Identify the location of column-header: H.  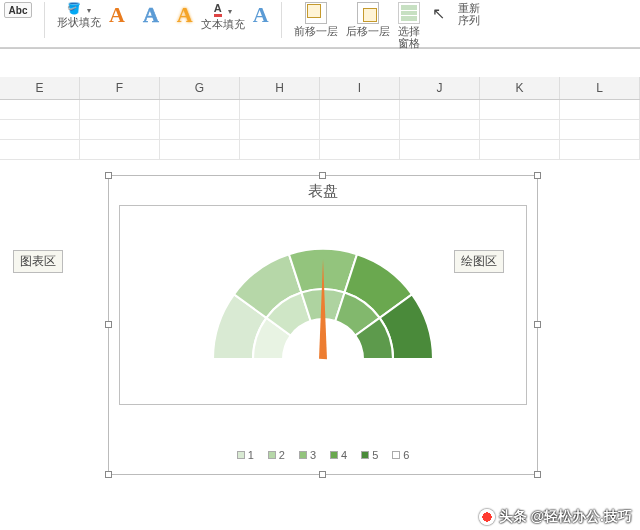
(280, 88).